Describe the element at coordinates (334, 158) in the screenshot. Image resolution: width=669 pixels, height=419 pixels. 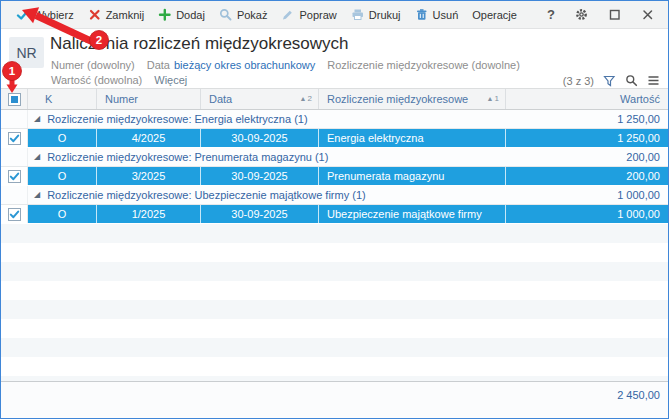
I see `group-row-prenumerata: ◢ Rozliczenie międzyokresowe: Prenumerat…` at that location.